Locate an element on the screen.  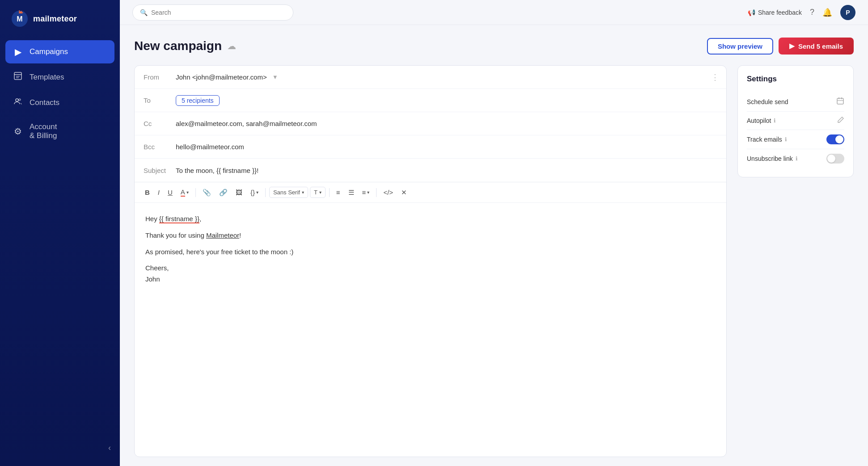
topbar: 🔍 📢 Share feedback ? 🔔 P is located at coordinates (494, 13).